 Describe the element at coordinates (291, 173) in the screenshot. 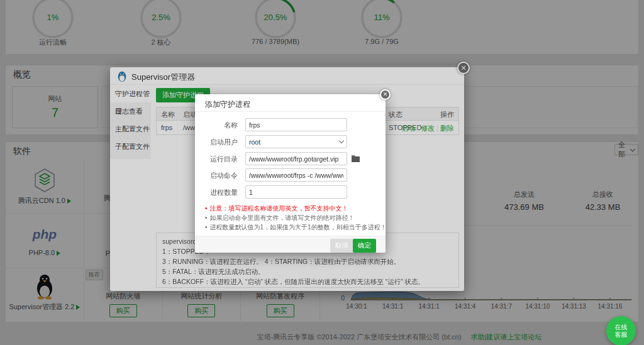

I see `add-daemon-modal: 添加守护进程 ✕ 名称 启动用户 root 运行目录 启动命令 进程数量 •注意…` at that location.